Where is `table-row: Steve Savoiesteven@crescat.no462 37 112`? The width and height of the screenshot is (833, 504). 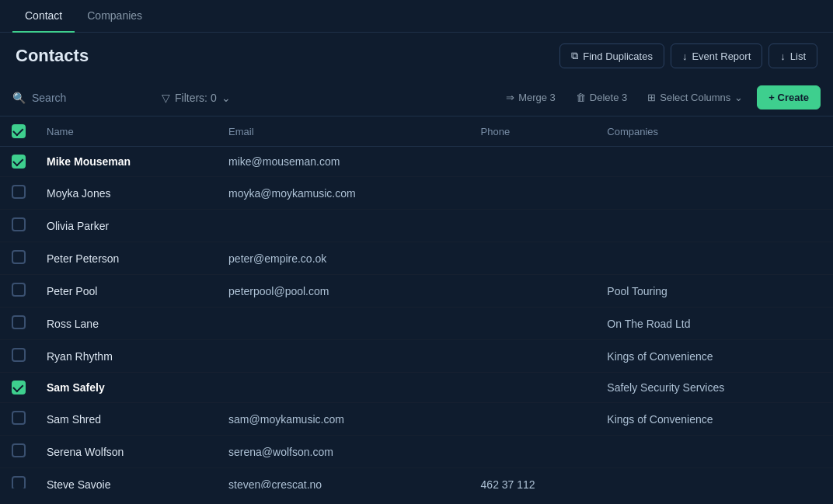
table-row: Steve Savoiesteven@crescat.no462 37 112 is located at coordinates (416, 478).